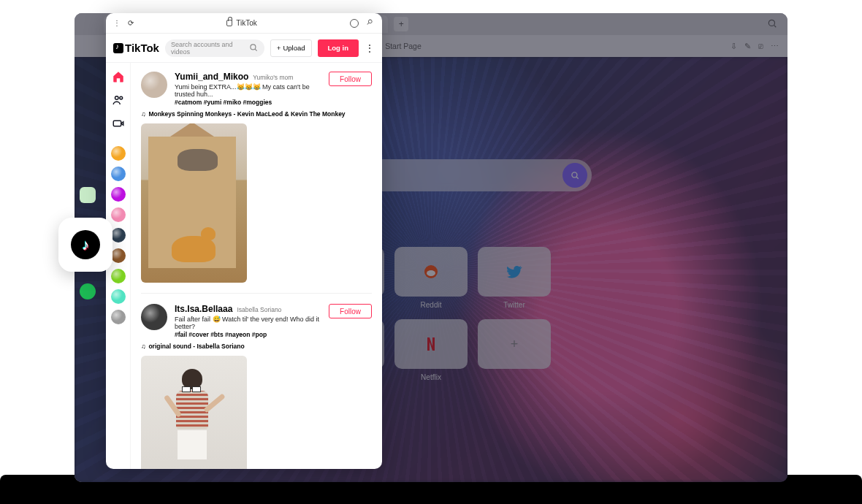 This screenshot has width=862, height=504. I want to click on search-tabs-icon, so click(772, 24).